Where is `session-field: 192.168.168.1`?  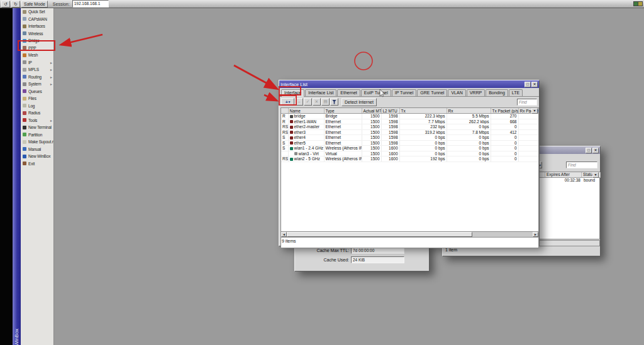 session-field: 192.168.168.1 is located at coordinates (91, 4).